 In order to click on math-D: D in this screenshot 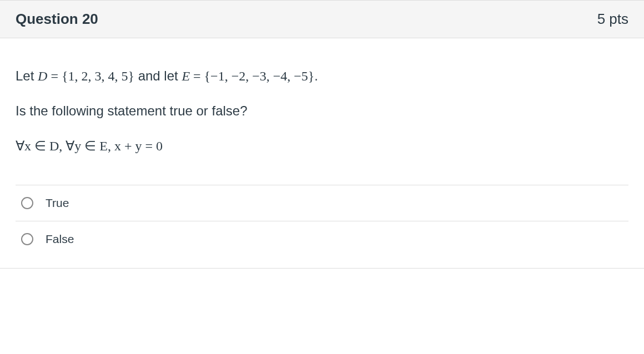, I will do `click(42, 76)`.